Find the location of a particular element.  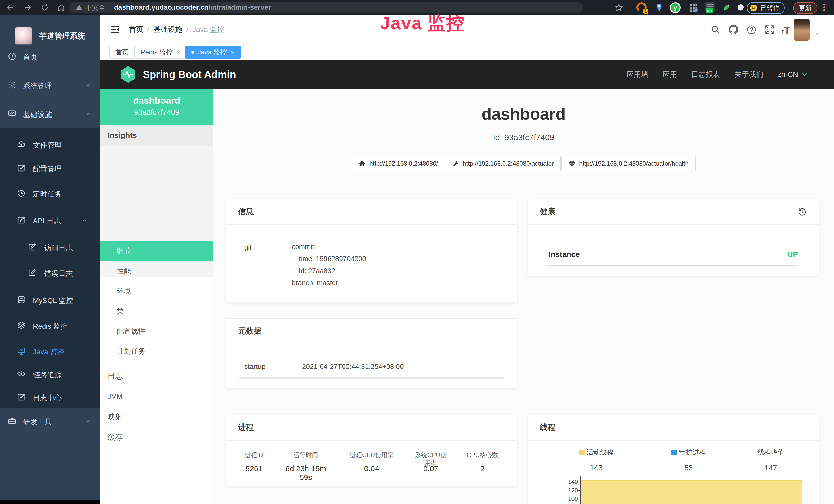

sidebar-item-home: 首页 is located at coordinates (50, 56).